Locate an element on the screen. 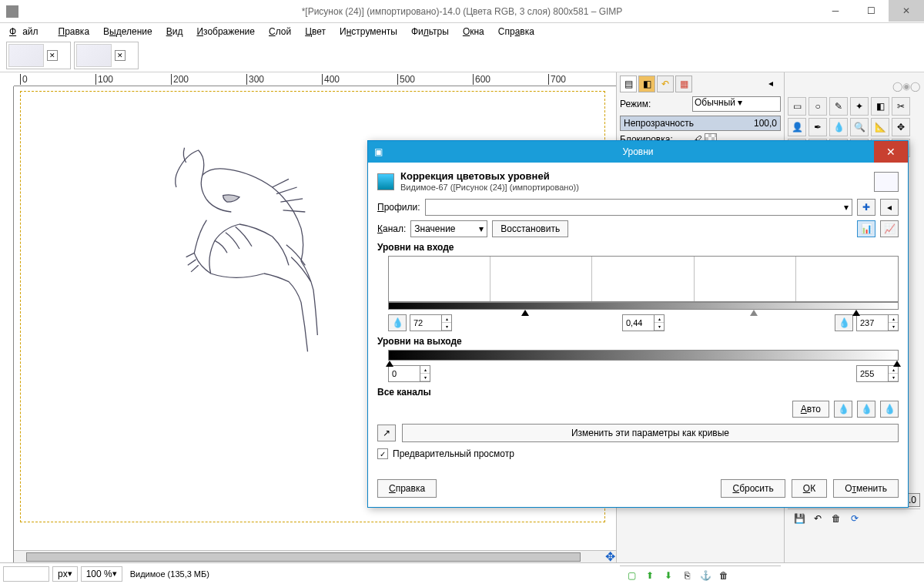 This screenshot has width=924, height=584. input-gamma-handle is located at coordinates (754, 313).